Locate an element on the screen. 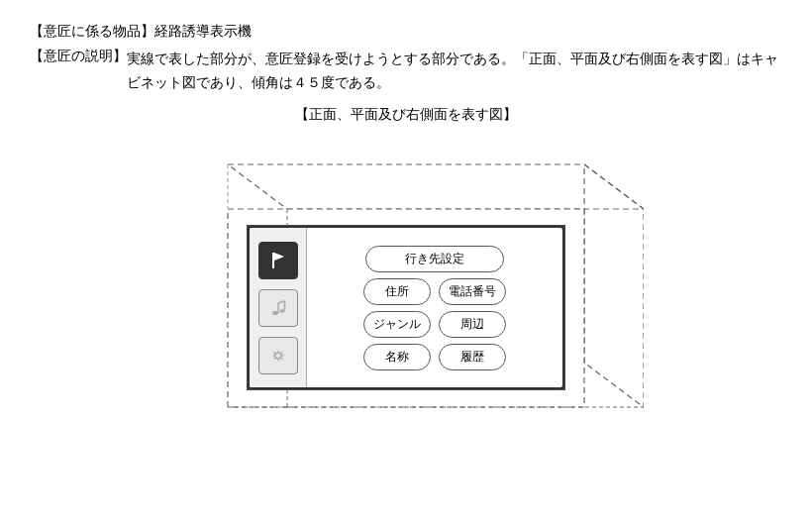  description-block: 【意匠の説明】 実線で表した部分が、意匠登録を受けようとする部分である。「正面、… is located at coordinates (406, 71).